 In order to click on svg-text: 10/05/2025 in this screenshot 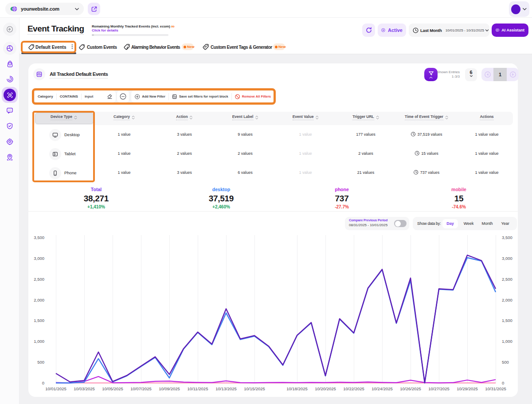, I will do `click(113, 388)`.